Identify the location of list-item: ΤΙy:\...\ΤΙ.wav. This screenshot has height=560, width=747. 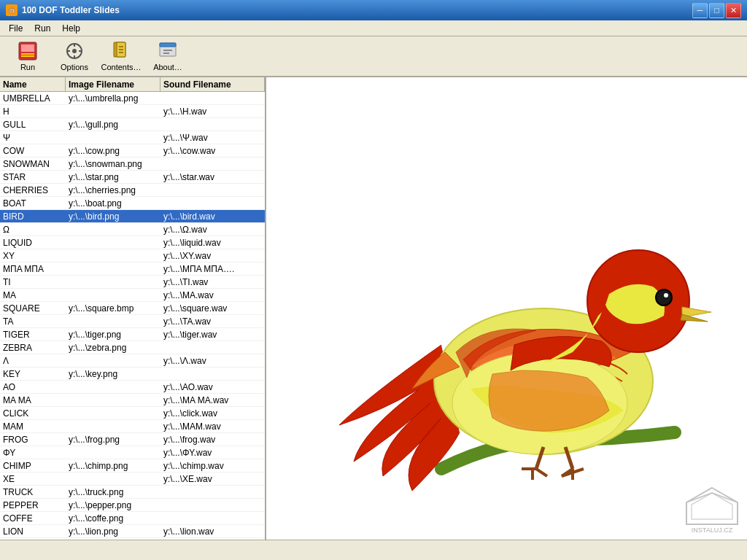
(133, 282).